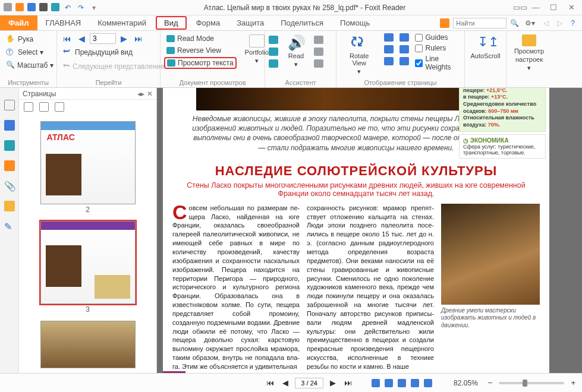 The height and width of the screenshot is (392, 582). Describe the element at coordinates (67, 39) in the screenshot. I see `first-page-icon: ⏮` at that location.